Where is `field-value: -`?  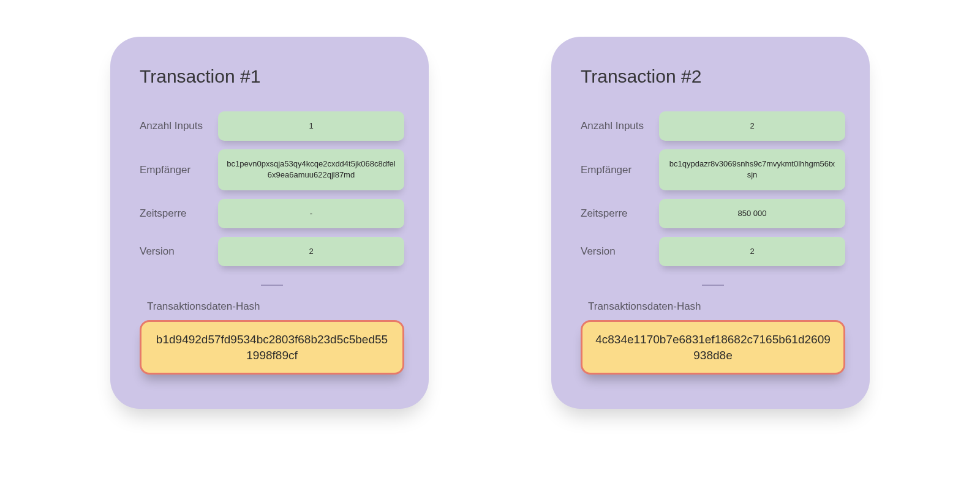
field-value: - is located at coordinates (311, 214).